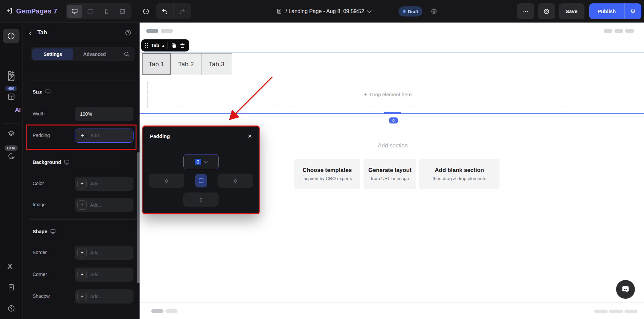  What do you see at coordinates (104, 275) in the screenshot?
I see `corner-field: + Add...` at bounding box center [104, 275].